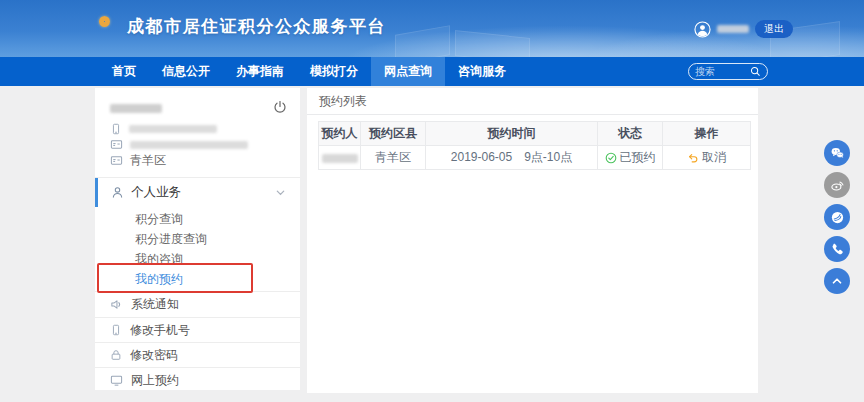 Image resolution: width=864 pixels, height=402 pixels. I want to click on menu-item-label: 修改手机号, so click(160, 330).